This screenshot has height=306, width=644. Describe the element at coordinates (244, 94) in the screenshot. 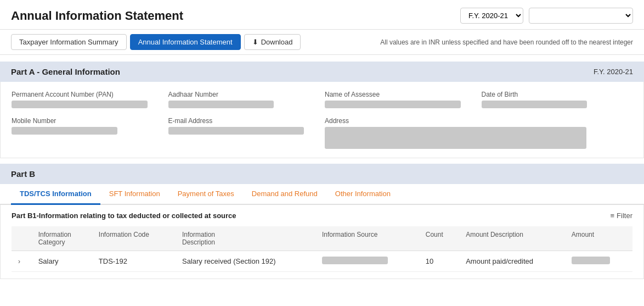

I see `aadhaar-label: Aadhaar Number` at that location.